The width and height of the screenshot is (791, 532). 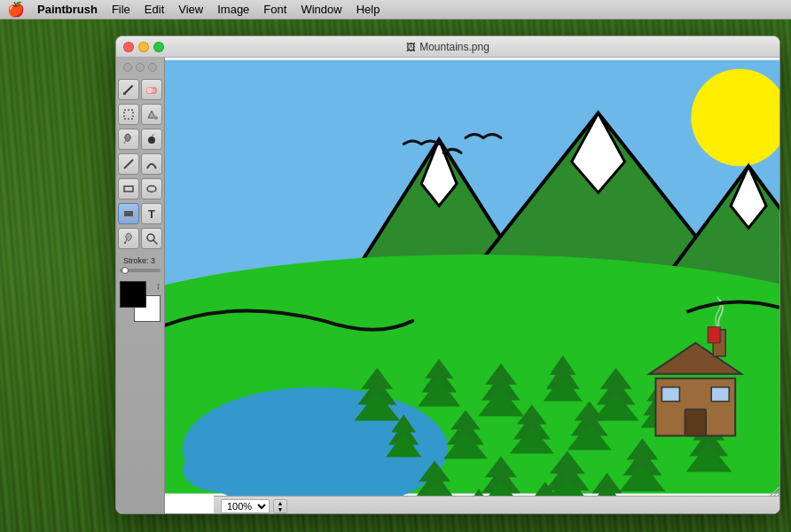 What do you see at coordinates (275, 9) in the screenshot?
I see `menubar-font: Font` at bounding box center [275, 9].